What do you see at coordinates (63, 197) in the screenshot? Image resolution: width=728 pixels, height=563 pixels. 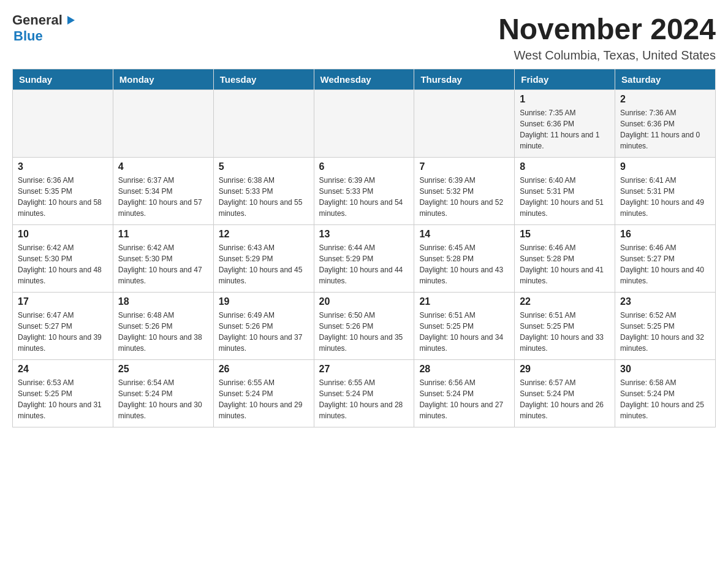 I see `day-info: Sunrise: 6:36 AMSunset: 5:35 PMDaylight:…` at bounding box center [63, 197].